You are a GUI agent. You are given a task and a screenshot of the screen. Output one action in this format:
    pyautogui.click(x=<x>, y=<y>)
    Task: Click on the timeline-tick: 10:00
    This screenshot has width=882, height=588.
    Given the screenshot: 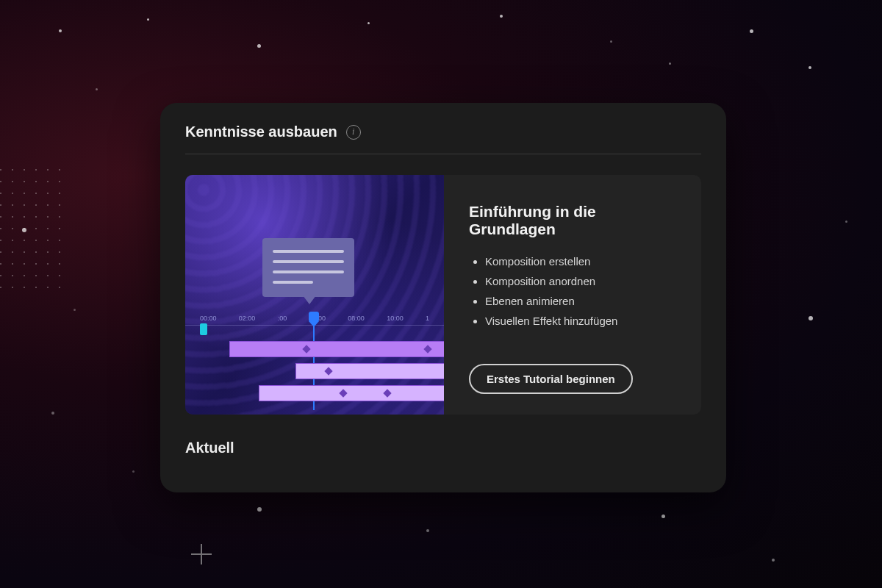 What is the action you would take?
    pyautogui.click(x=395, y=318)
    